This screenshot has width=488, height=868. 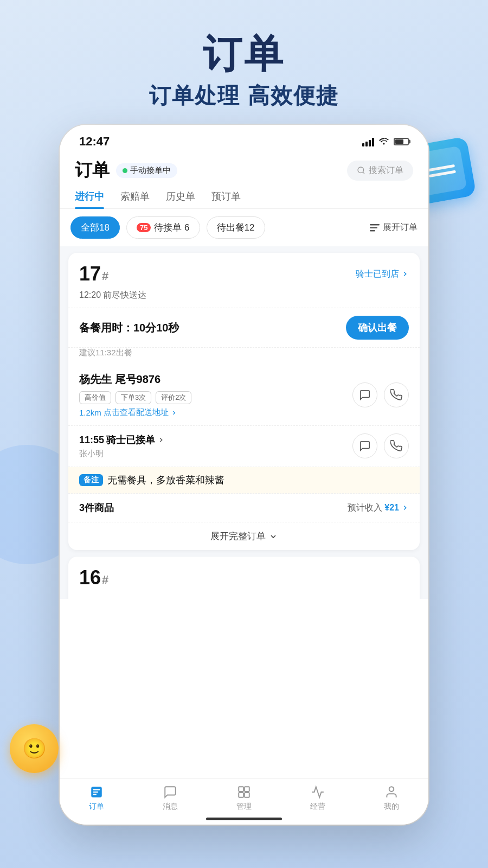 What do you see at coordinates (244, 798) in the screenshot?
I see `nav-manage: 管理` at bounding box center [244, 798].